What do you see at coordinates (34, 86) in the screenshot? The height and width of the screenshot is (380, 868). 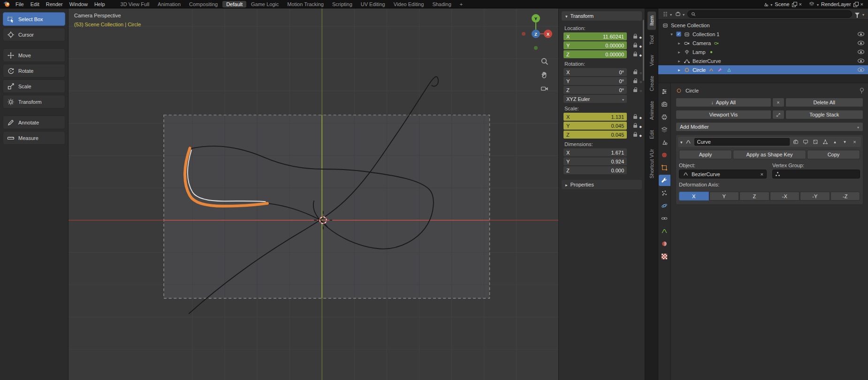 I see `tool-scale: Scale` at bounding box center [34, 86].